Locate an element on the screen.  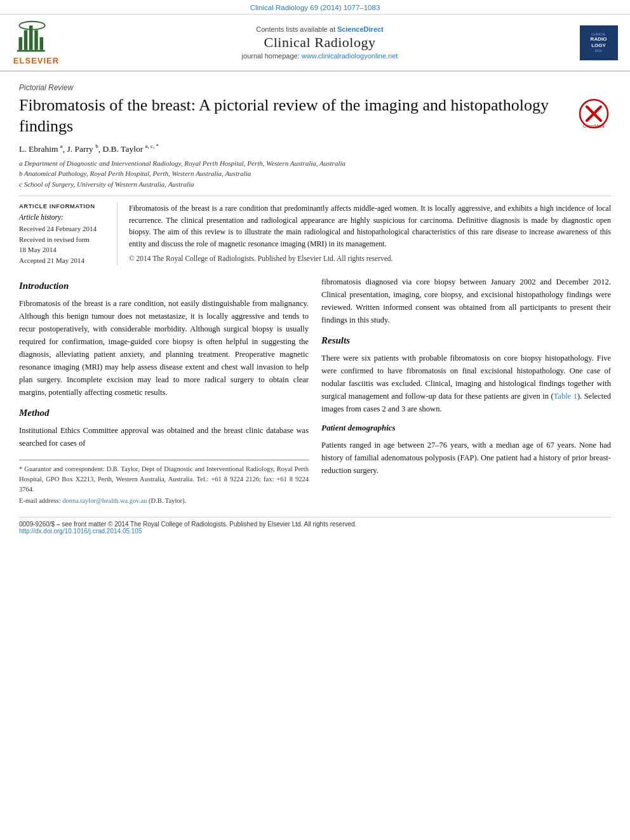
history-revised-label: Received in revised form is located at coordinates (64, 240).